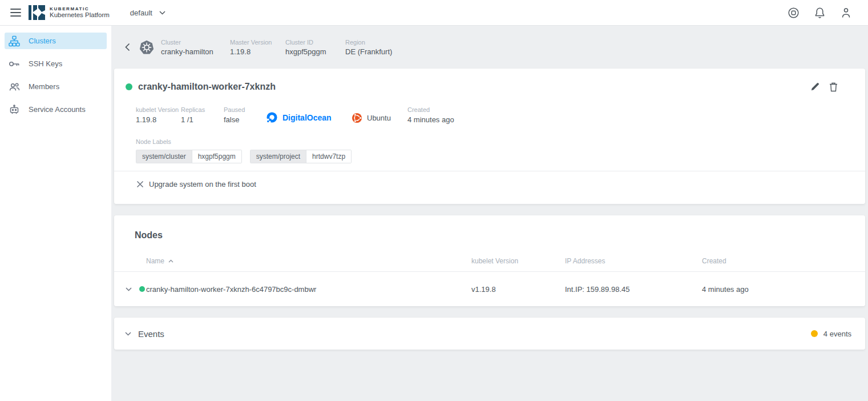 The image size is (868, 401). Describe the element at coordinates (44, 87) in the screenshot. I see `sidebar-item-label: Members` at that location.